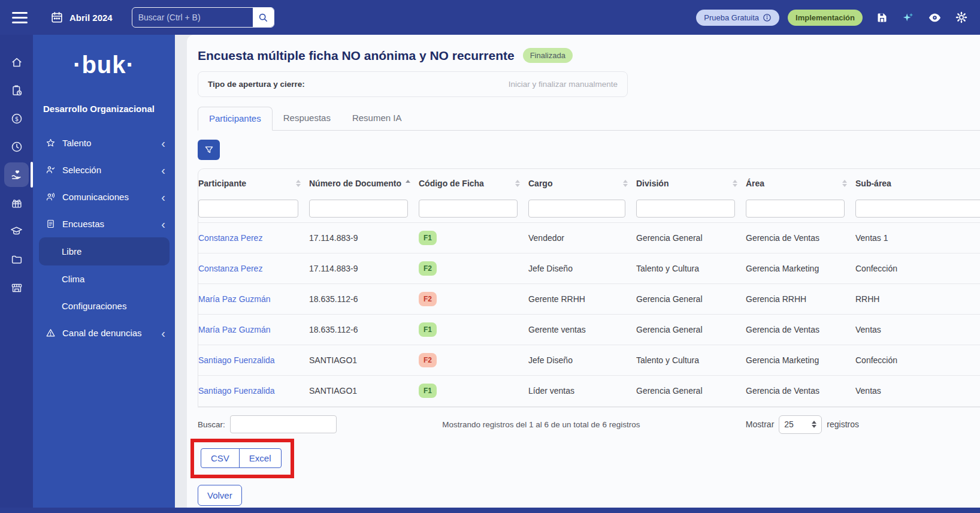  I want to click on table-row: Santiago Fuenzalida SANTIAGO1 F1 Líder v…, so click(589, 391).